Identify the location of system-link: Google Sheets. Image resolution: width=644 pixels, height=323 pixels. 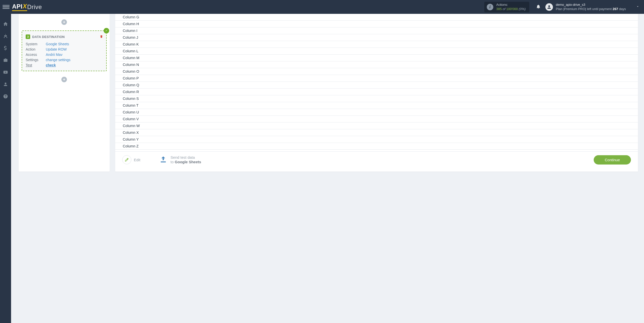
(57, 44).